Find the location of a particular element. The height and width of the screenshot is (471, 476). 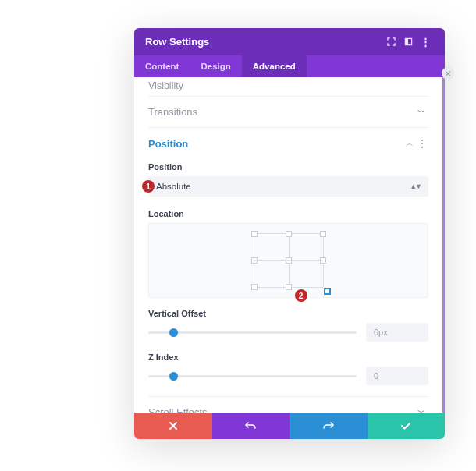

anchor-mid-right is located at coordinates (323, 260).